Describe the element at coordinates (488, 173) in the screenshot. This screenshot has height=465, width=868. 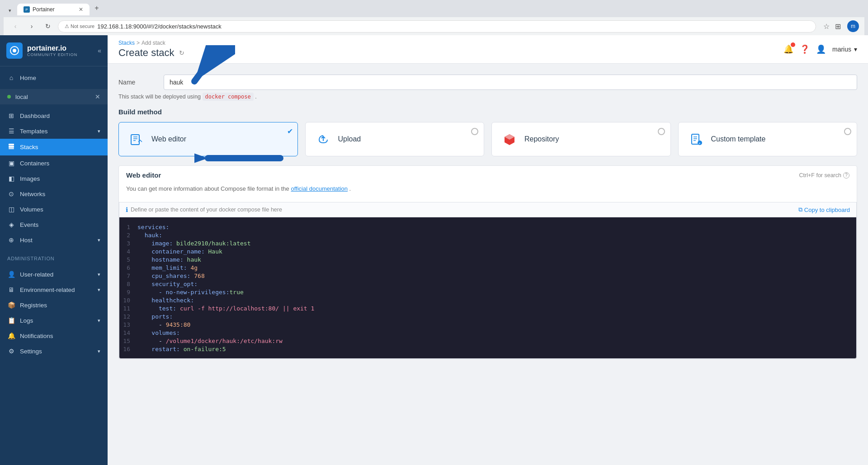
I see `editor-header: Web editor Ctrl+F for search ?` at that location.